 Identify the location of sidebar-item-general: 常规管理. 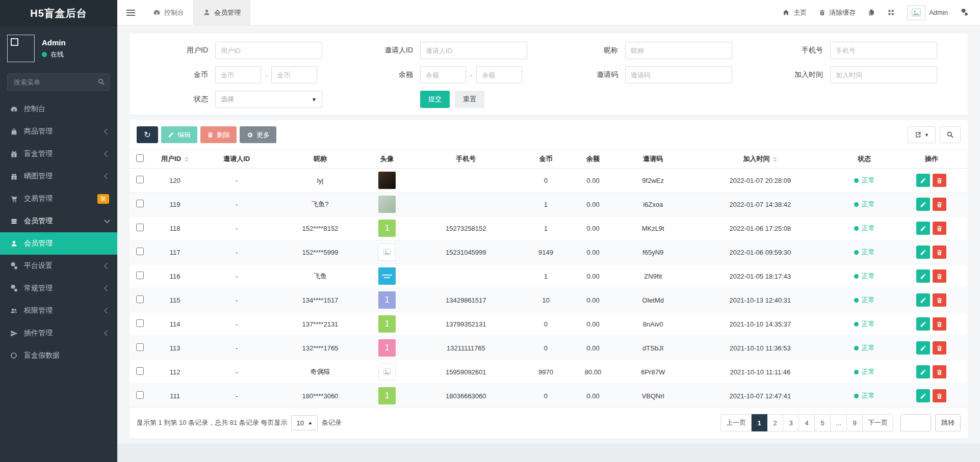
(59, 288).